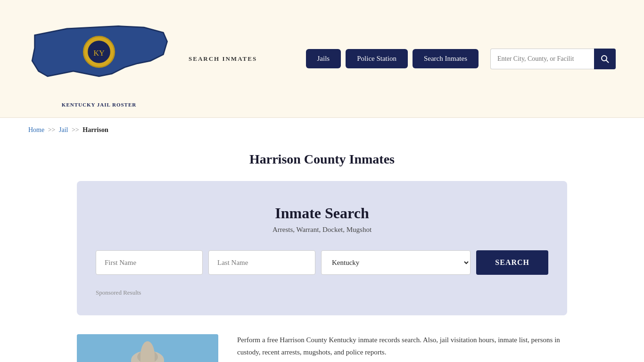 The image size is (644, 362). Describe the element at coordinates (99, 58) in the screenshot. I see `site-logo: KY KENTUCKY JAIL ROSTER` at that location.